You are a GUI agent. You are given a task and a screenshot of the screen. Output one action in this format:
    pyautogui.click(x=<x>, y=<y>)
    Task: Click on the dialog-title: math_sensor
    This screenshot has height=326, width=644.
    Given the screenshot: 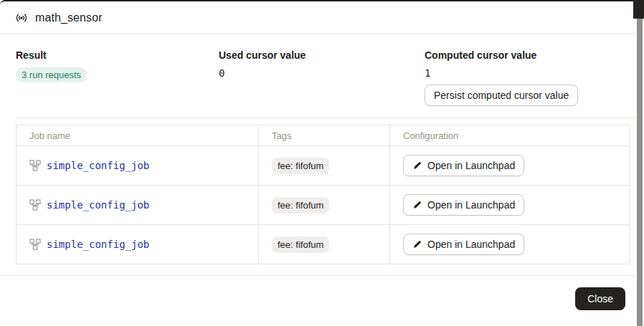 What is the action you would take?
    pyautogui.click(x=69, y=18)
    